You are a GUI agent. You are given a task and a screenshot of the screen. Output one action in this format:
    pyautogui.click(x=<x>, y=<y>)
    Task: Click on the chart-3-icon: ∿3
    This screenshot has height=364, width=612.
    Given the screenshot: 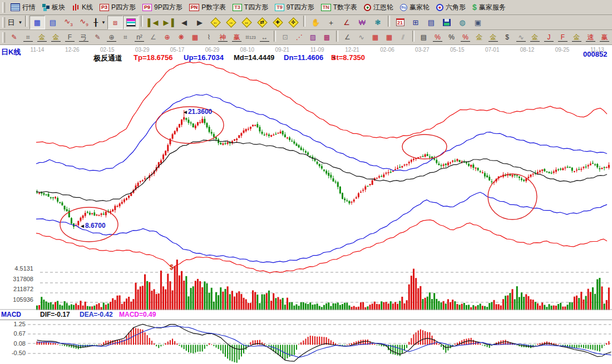 What is the action you would take?
    pyautogui.click(x=68, y=22)
    